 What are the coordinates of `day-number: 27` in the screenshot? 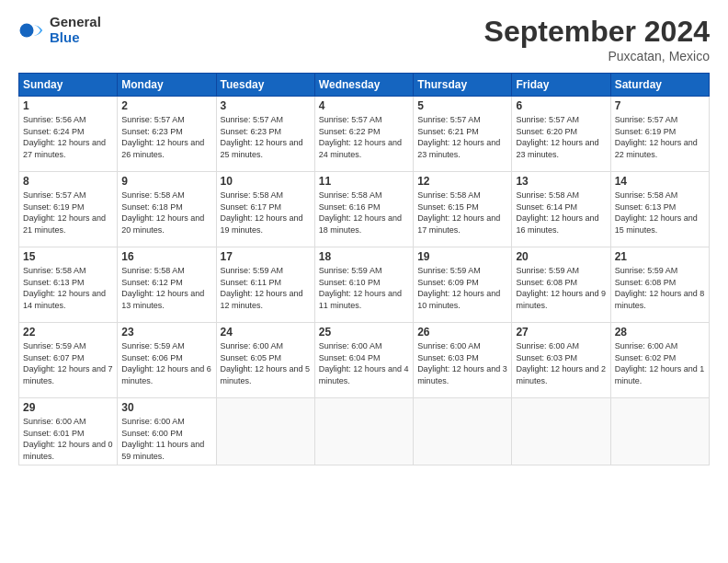 It's located at (561, 332).